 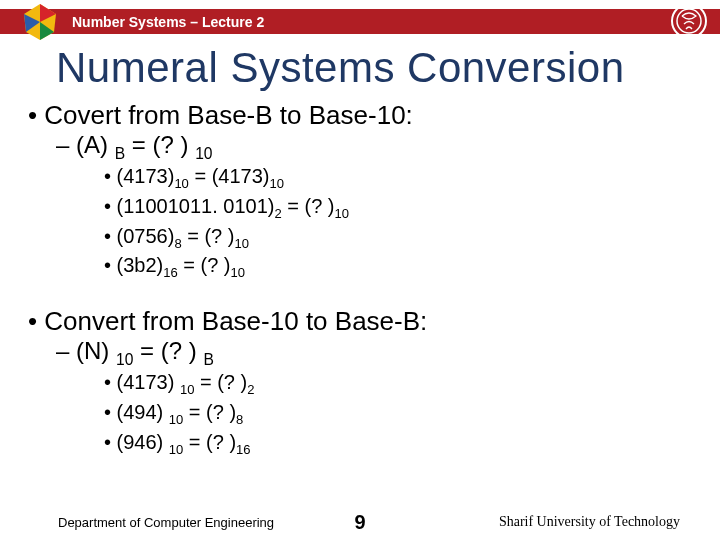 What do you see at coordinates (689, 23) in the screenshot?
I see `university-logo-icon` at bounding box center [689, 23].